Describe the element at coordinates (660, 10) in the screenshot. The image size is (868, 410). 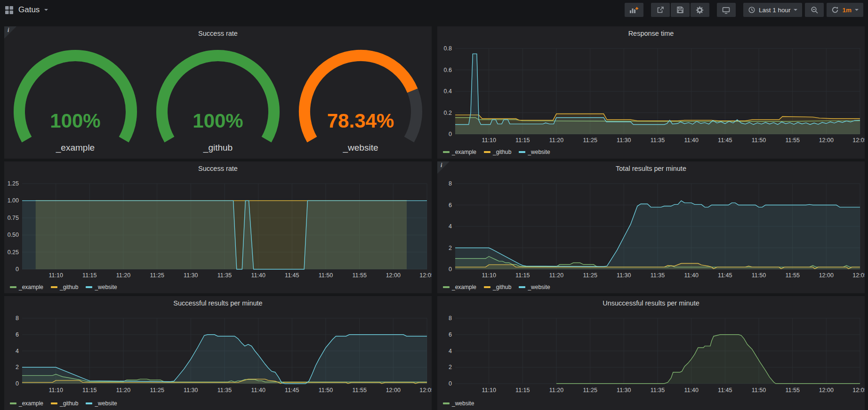
I see `share-button` at that location.